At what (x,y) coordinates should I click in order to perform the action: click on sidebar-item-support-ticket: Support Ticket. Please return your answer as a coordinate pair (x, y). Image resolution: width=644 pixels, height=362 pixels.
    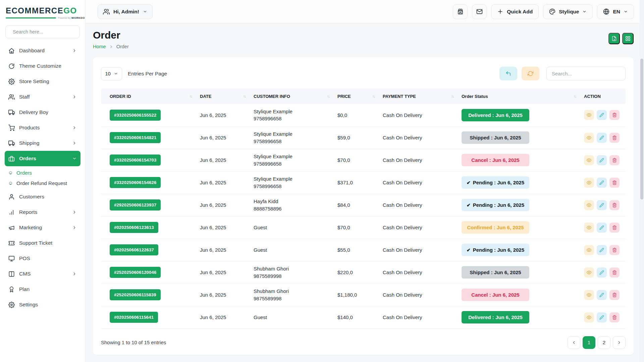
    Looking at the image, I should click on (43, 243).